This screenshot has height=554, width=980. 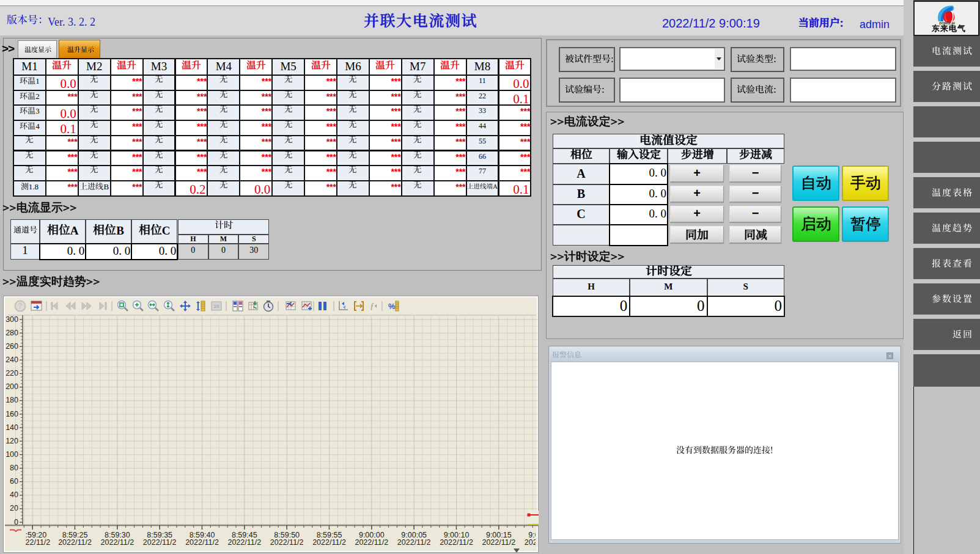 What do you see at coordinates (372, 307) in the screenshot?
I see `svg-text: ƒ` at bounding box center [372, 307].